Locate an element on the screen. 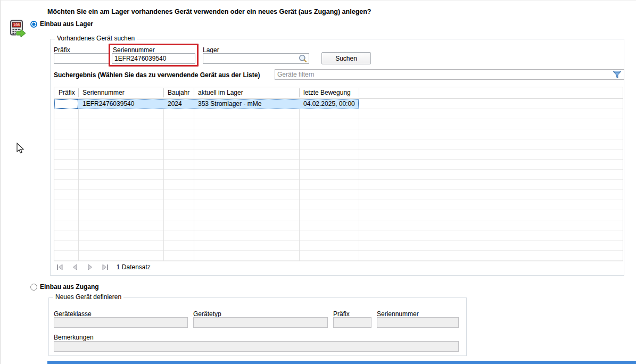 The image size is (636, 364). search-groupbox-legend: Vorhandenes Gerät suchen is located at coordinates (96, 38).